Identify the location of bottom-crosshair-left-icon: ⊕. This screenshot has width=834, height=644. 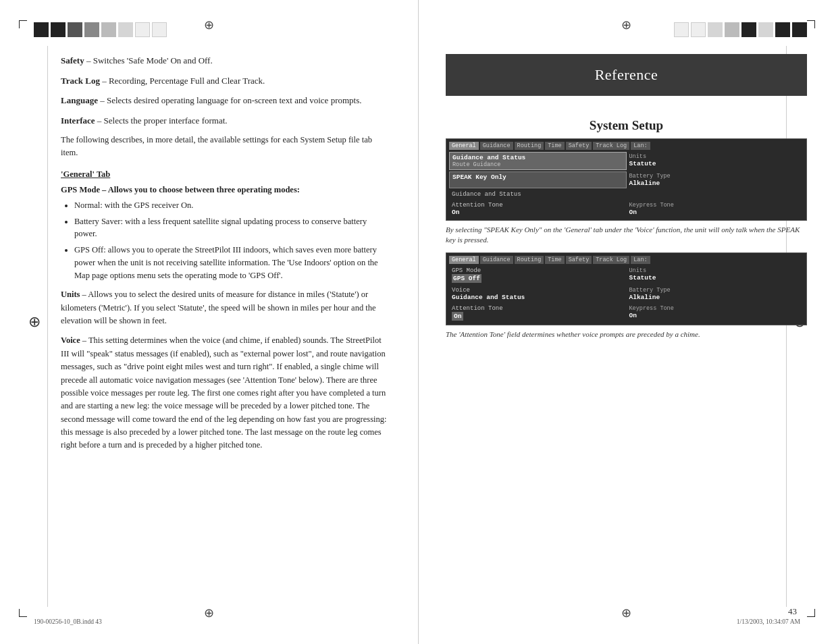
(209, 613).